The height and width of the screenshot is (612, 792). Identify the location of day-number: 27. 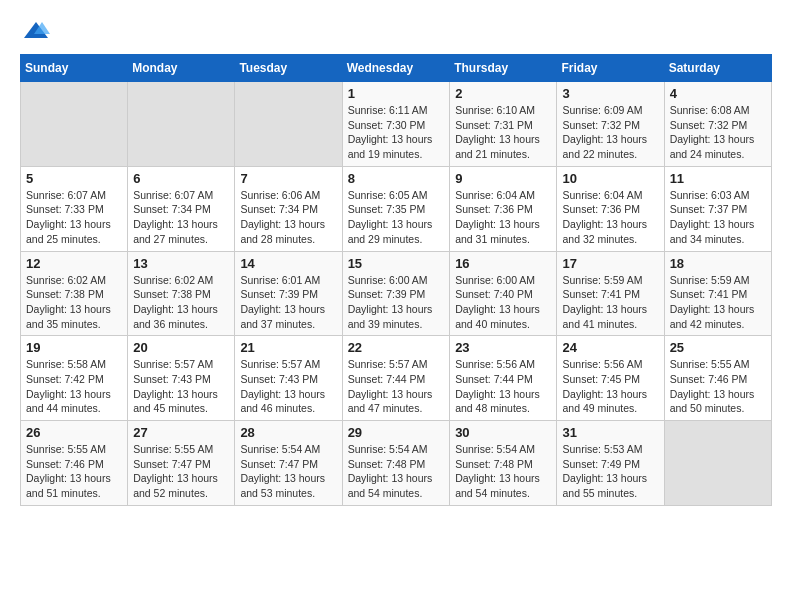
(181, 432).